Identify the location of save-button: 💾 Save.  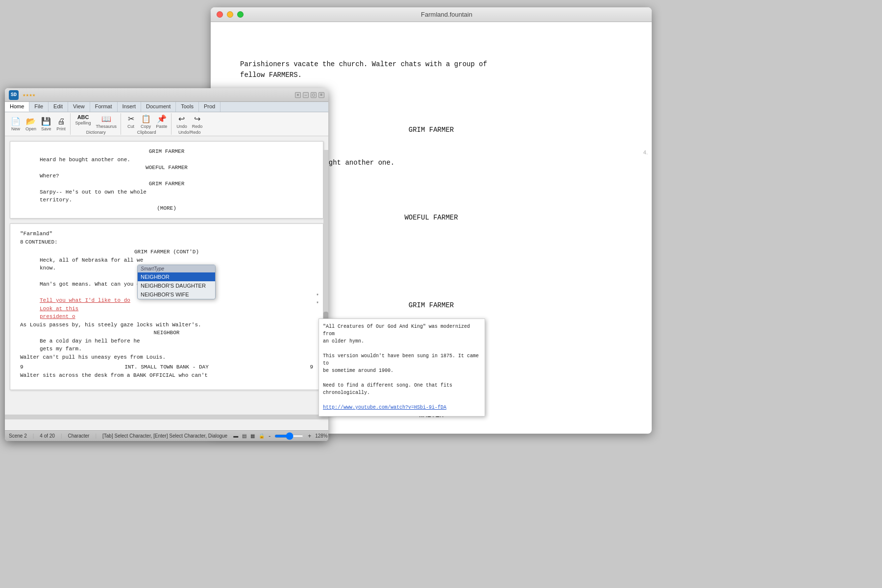
(46, 124).